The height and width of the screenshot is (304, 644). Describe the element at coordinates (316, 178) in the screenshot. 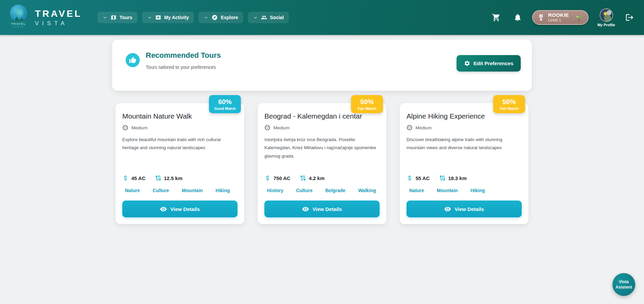

I see `distance-value: 4.2 km` at that location.